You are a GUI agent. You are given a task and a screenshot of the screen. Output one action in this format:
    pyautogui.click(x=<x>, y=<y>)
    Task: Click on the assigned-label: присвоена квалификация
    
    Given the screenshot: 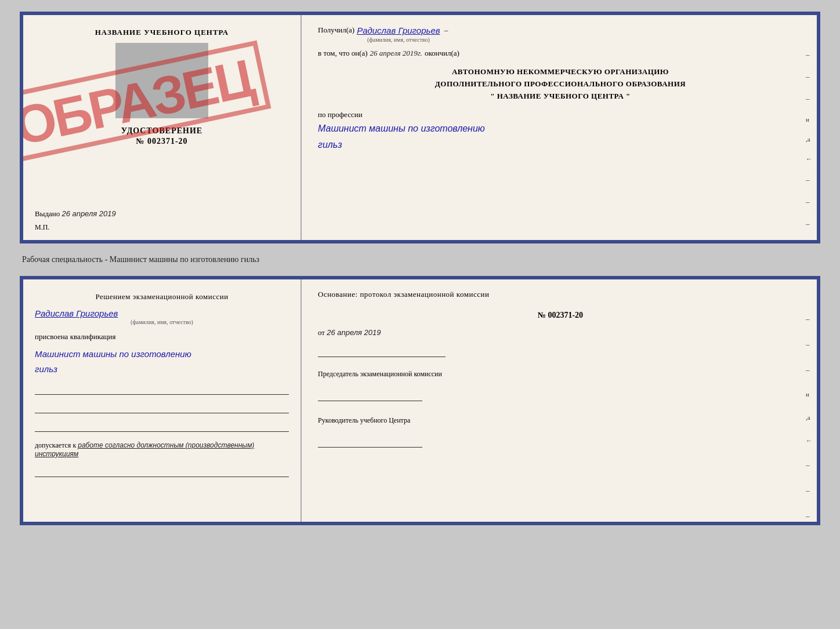 What is the action you would take?
    pyautogui.click(x=162, y=337)
    